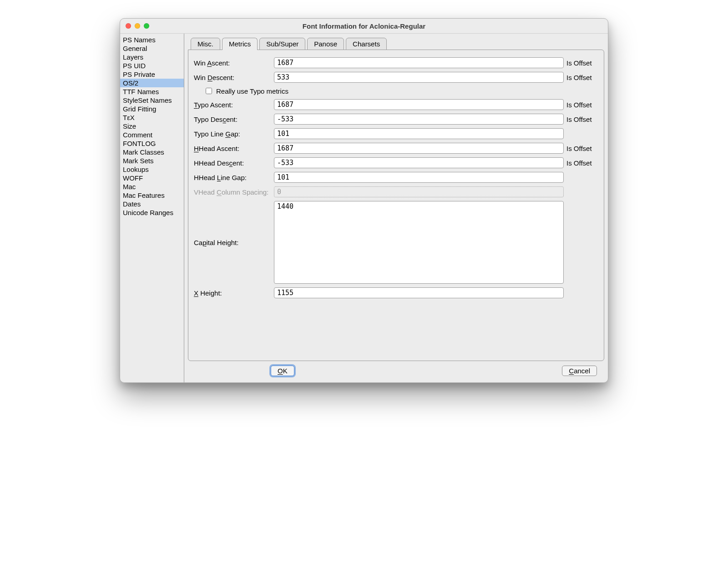 The image size is (728, 562). I want to click on sidebar-item-ps-uid: PS UID, so click(152, 65).